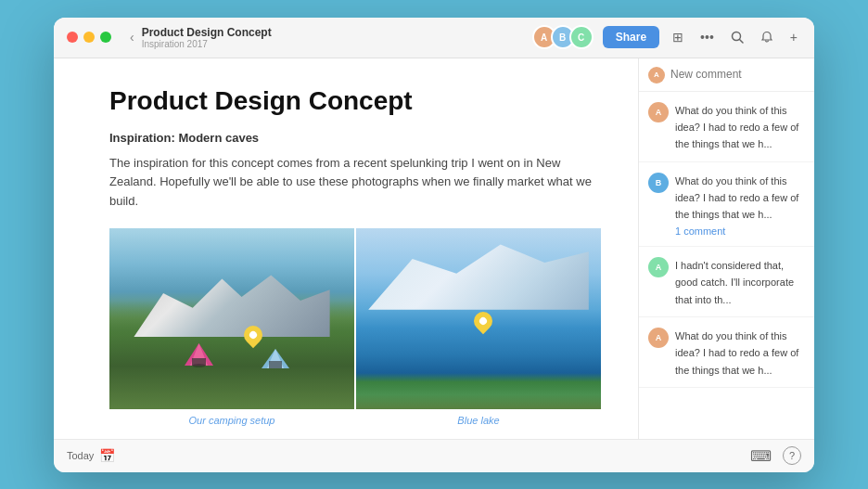  I want to click on collaborator-avatars: A B C, so click(563, 37).